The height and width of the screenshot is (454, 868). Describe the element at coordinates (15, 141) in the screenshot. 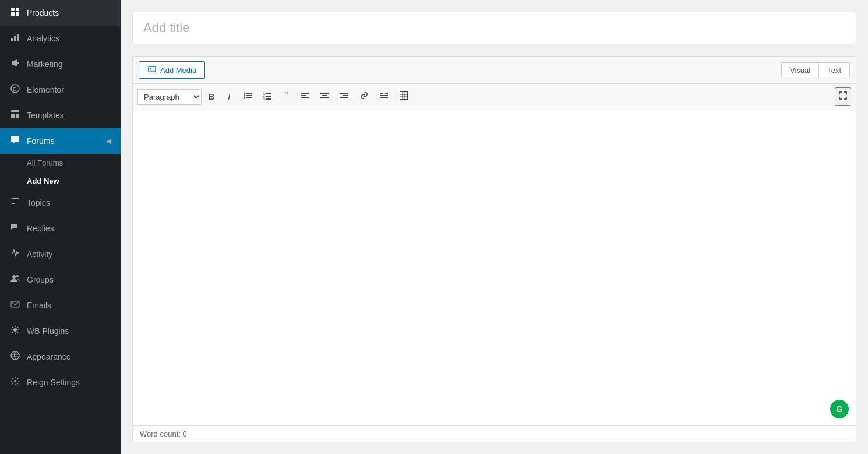

I see `forums-icon` at that location.